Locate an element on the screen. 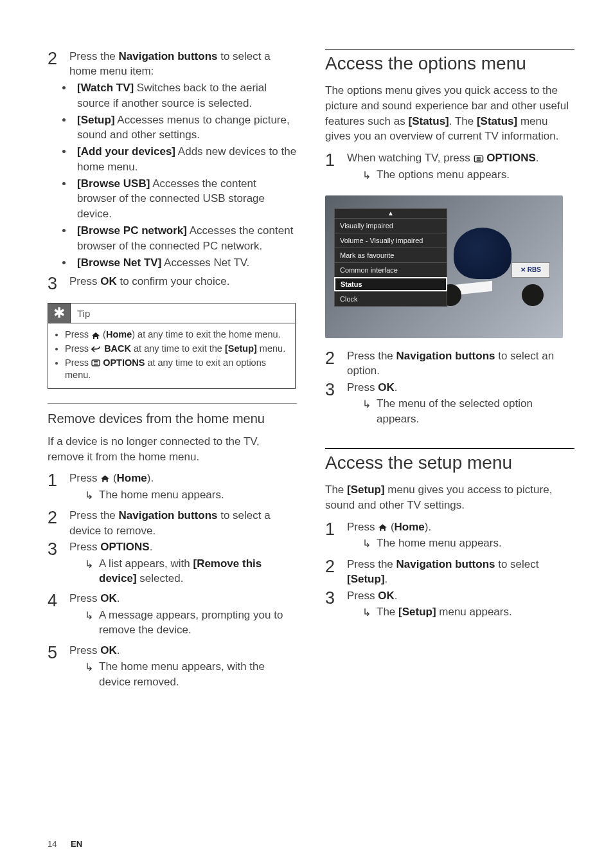  result: ↳A list appears, with [Remove this devic… is located at coordinates (183, 571).